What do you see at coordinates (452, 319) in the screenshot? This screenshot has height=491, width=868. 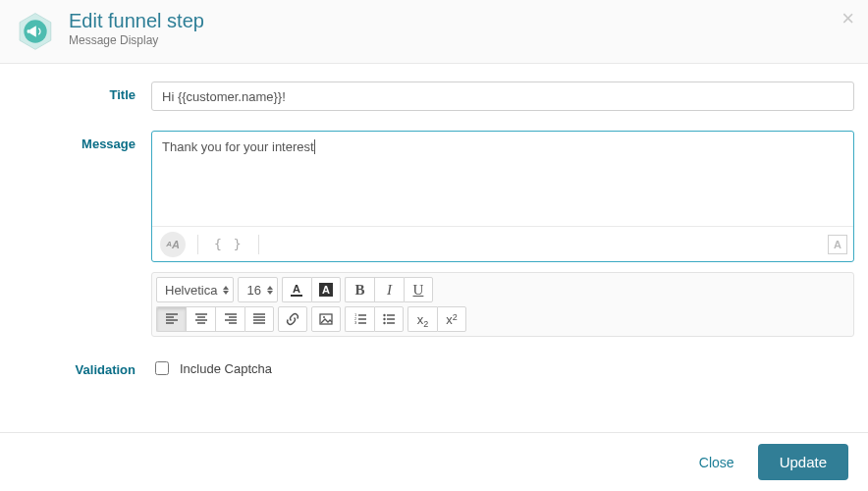 I see `superscript-button: x2` at bounding box center [452, 319].